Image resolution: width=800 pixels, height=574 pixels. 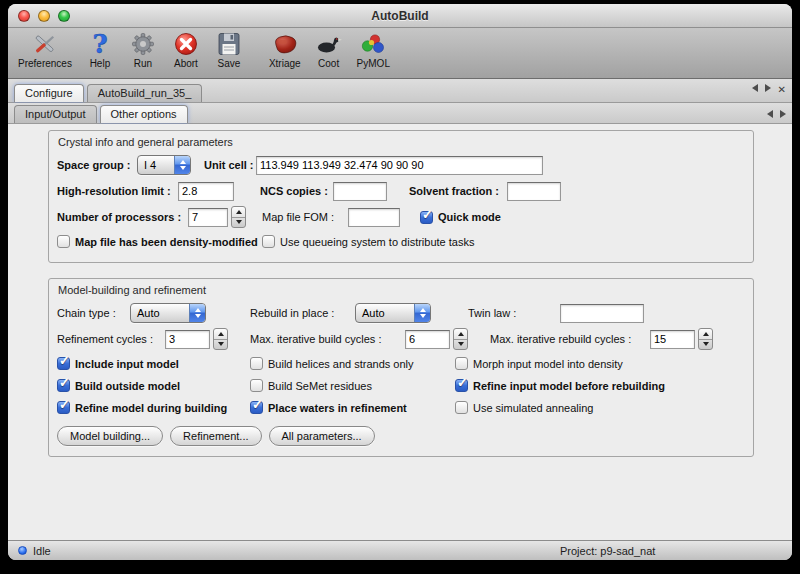 I want to click on save-floppy-icon, so click(x=229, y=44).